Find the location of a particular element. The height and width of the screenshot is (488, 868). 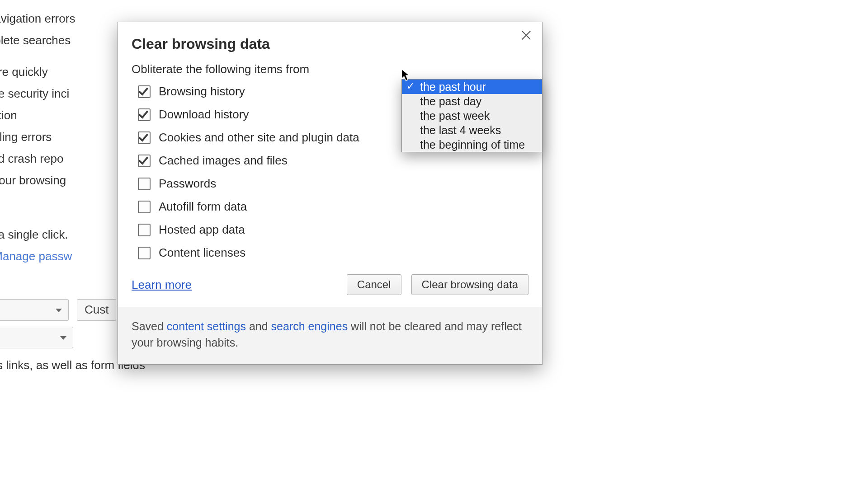

dialog-footer-note: Saved content settings and search engine… is located at coordinates (330, 335).